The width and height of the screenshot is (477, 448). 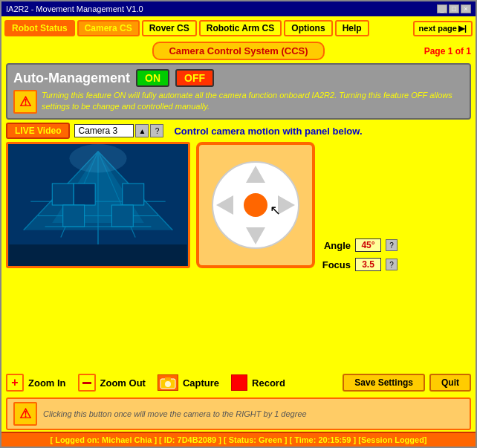 I want to click on next-page-icon: ▶|, so click(x=462, y=28).